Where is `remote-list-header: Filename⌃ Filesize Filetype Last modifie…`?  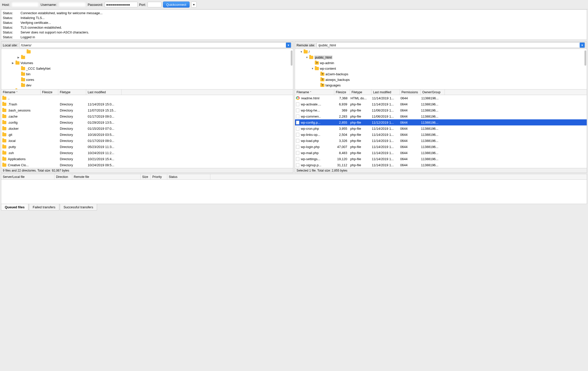 remote-list-header: Filename⌃ Filesize Filetype Last modifie… is located at coordinates (441, 92).